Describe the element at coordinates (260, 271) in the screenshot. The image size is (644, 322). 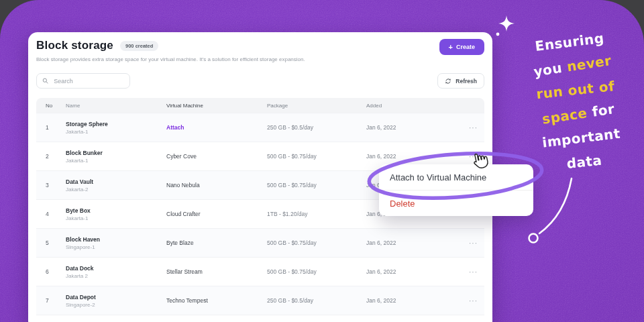
I see `table-row: 6 Data Dock Jakarta 2 Stellar Stream 500…` at that location.